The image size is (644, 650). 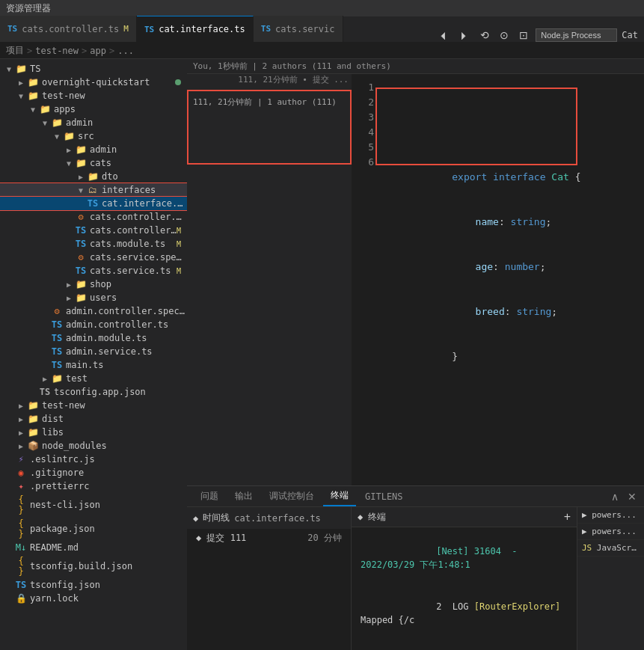 I want to click on sidebar-item-test-new: ▼ 📁 test-new, so click(x=93, y=96).